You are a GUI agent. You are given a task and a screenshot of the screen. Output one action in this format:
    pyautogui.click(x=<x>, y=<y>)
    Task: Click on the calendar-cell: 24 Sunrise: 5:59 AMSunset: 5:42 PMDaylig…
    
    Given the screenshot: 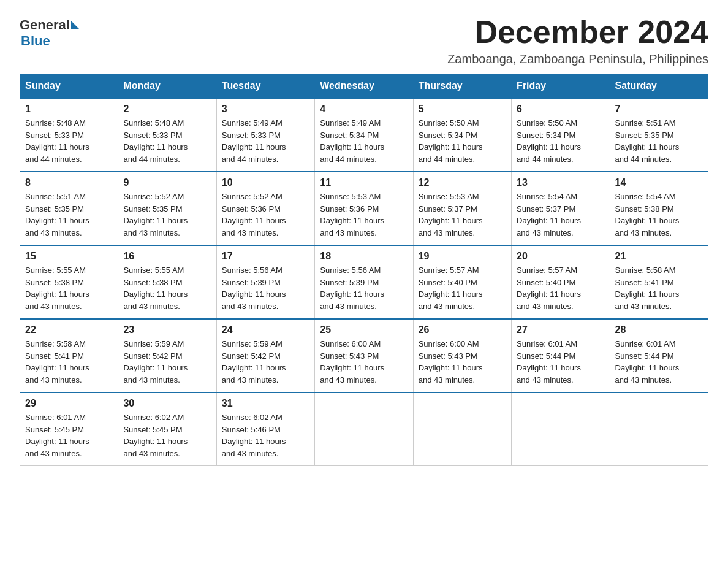 What is the action you would take?
    pyautogui.click(x=265, y=356)
    